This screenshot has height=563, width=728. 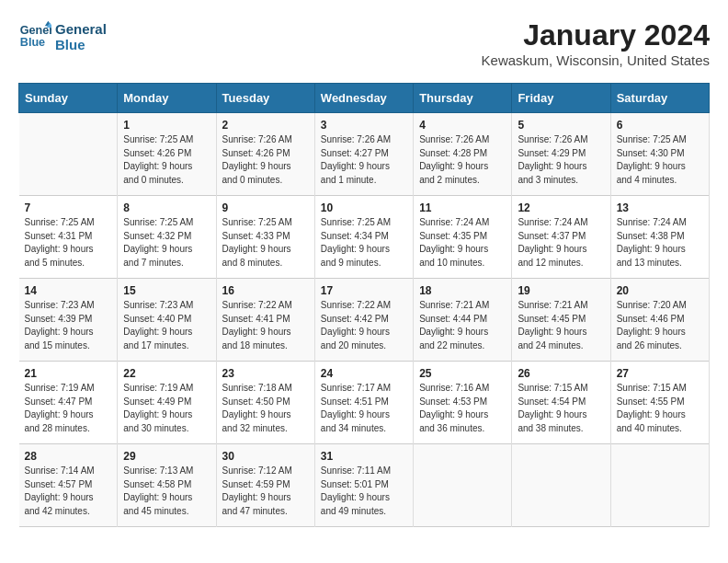 I want to click on day-info: Sunrise: 7:23 AMSunset: 4:40 PMDaylight:…, so click(x=166, y=326).